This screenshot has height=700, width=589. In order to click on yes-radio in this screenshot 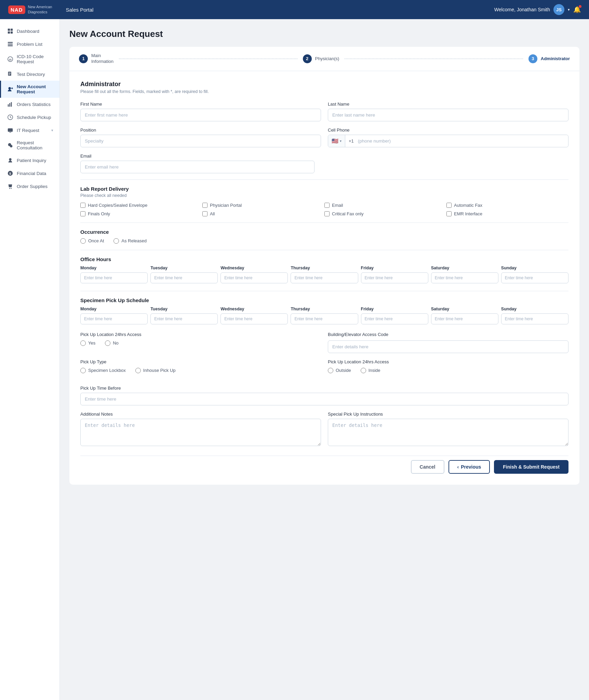, I will do `click(83, 343)`.